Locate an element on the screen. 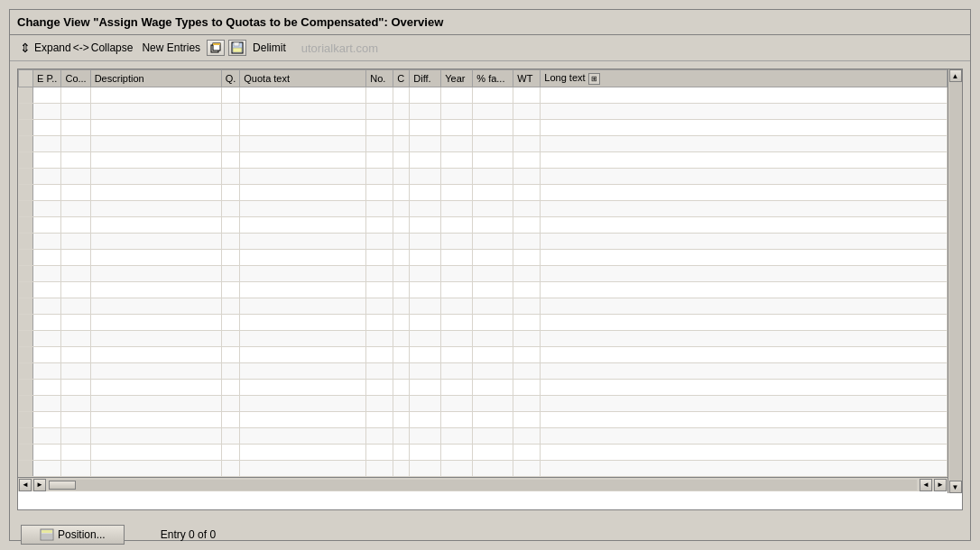 The width and height of the screenshot is (980, 550). scroll-right-arrow-small: ► is located at coordinates (40, 485).